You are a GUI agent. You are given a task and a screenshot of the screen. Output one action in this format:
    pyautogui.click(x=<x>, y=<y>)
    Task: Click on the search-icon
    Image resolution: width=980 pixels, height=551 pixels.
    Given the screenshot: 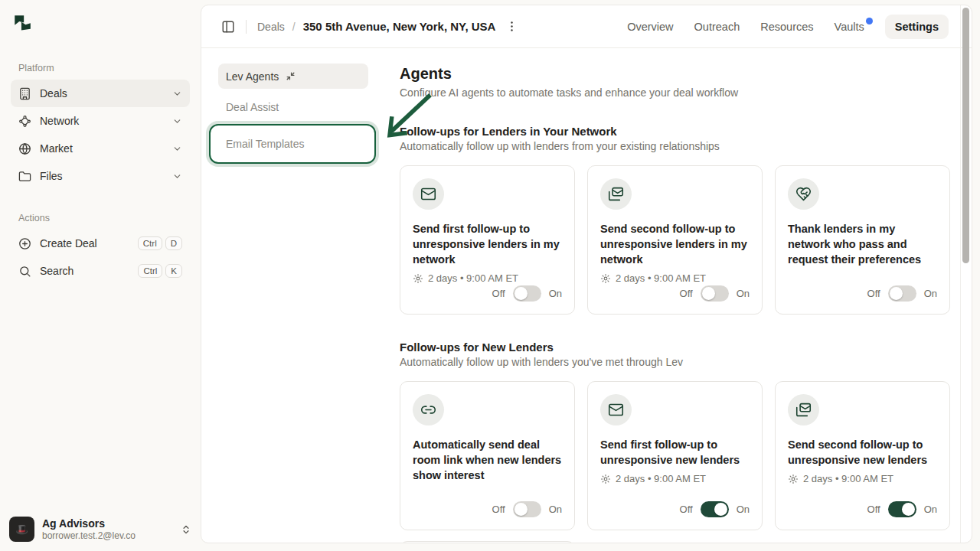 What is the action you would take?
    pyautogui.click(x=24, y=271)
    